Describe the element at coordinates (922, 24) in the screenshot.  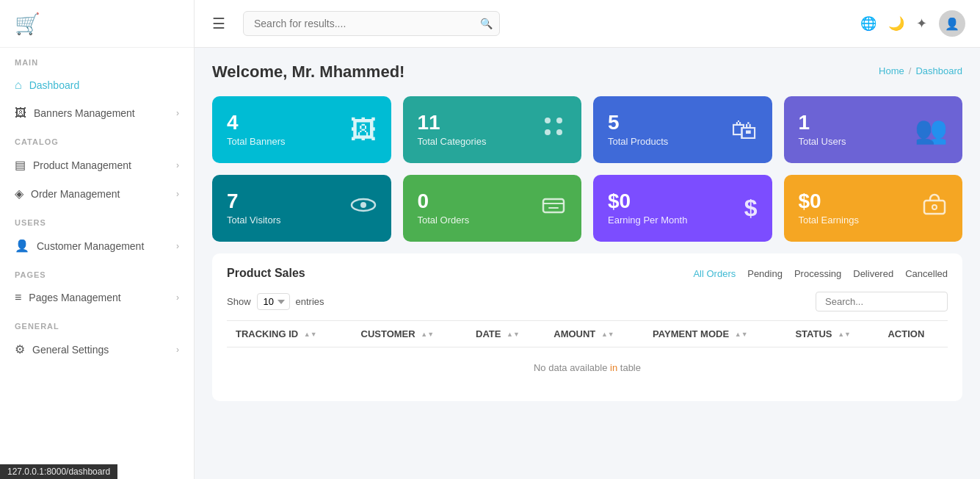
I see `layout-icon: ✦` at that location.